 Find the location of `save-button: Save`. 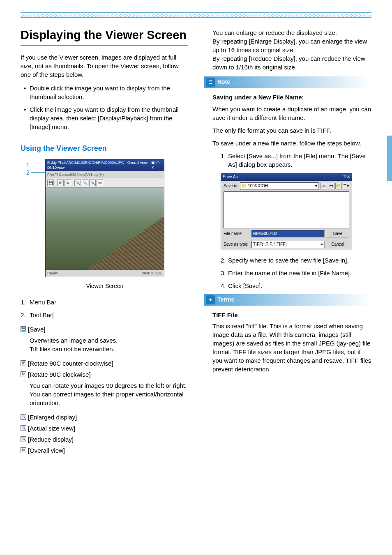

save-button: Save is located at coordinates (338, 234).